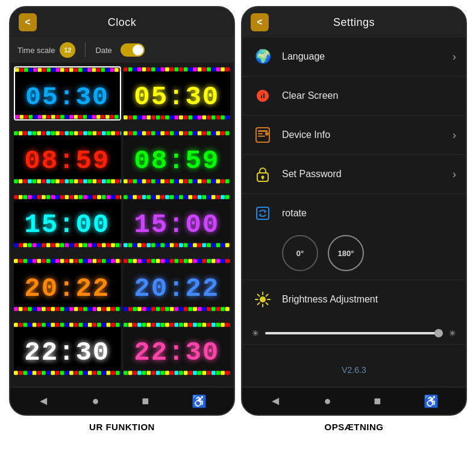 This screenshot has height=476, width=476. What do you see at coordinates (354, 213) in the screenshot?
I see `settings-item-rotate: rotate` at bounding box center [354, 213].